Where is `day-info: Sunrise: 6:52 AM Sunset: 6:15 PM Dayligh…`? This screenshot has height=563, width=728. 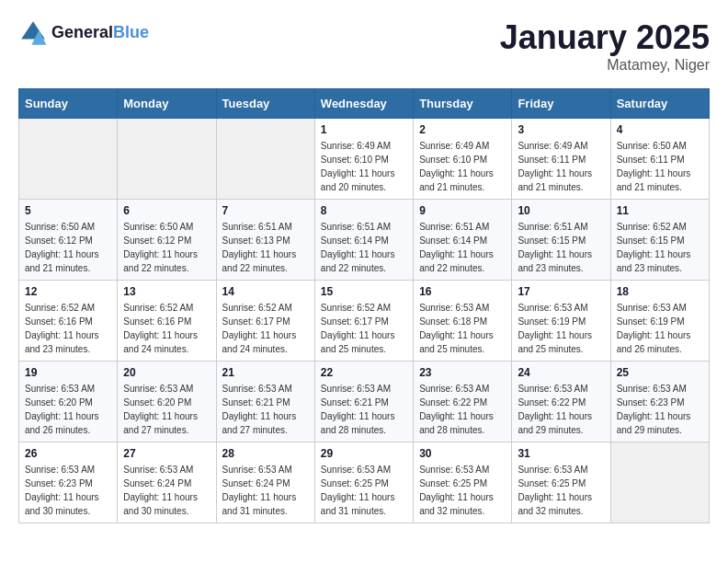 day-info: Sunrise: 6:52 AM Sunset: 6:15 PM Dayligh… is located at coordinates (660, 247).